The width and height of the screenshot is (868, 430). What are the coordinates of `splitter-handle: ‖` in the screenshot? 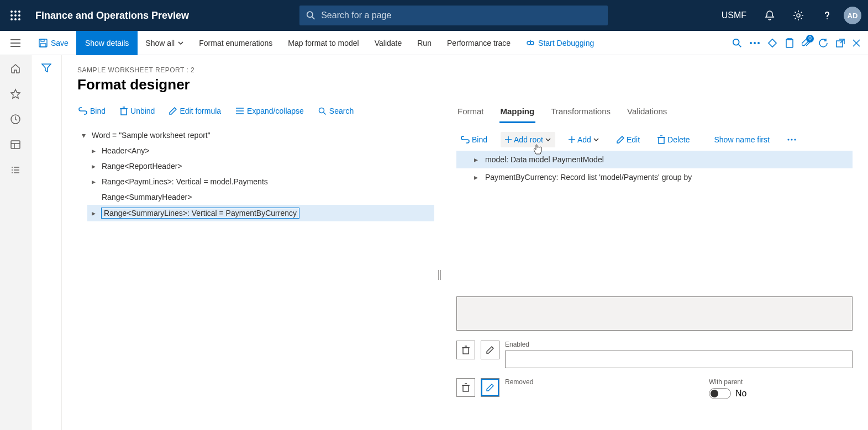 It's located at (440, 274).